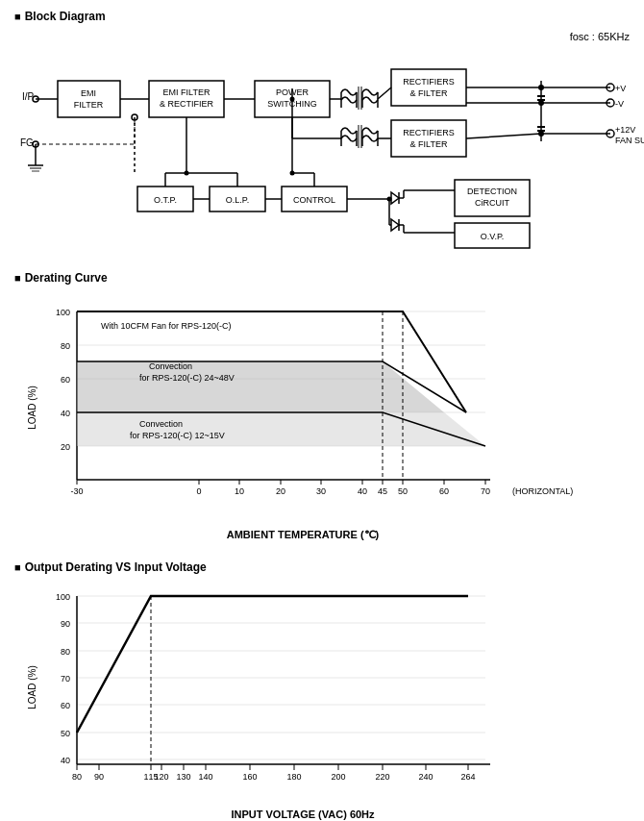  I want to click on svg-text: O.T.P., so click(165, 200).